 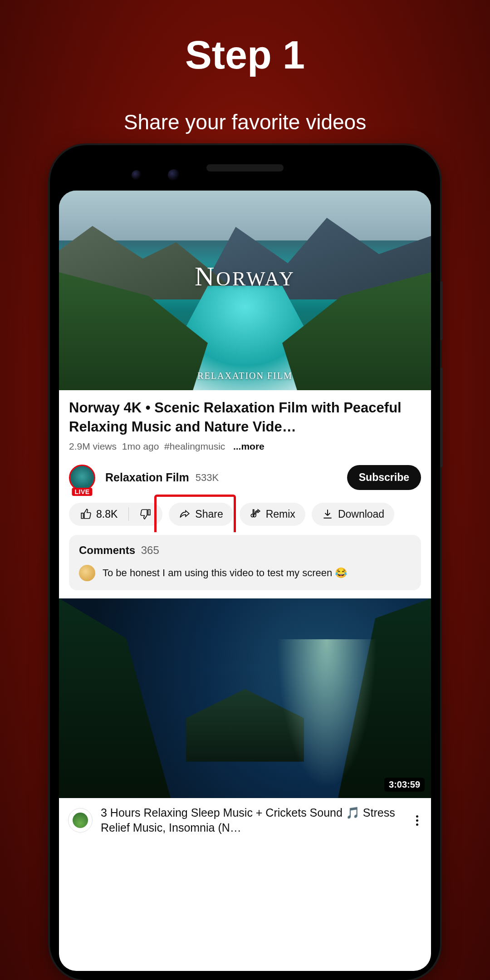 What do you see at coordinates (195, 446) in the screenshot?
I see `video-hashtag: #healingmusic` at bounding box center [195, 446].